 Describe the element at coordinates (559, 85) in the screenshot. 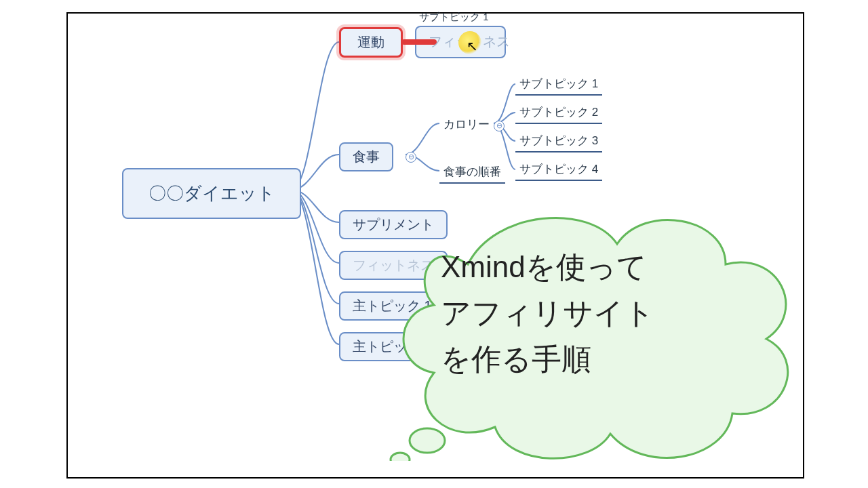

I see `subtopic-1: サブトピック 1` at that location.